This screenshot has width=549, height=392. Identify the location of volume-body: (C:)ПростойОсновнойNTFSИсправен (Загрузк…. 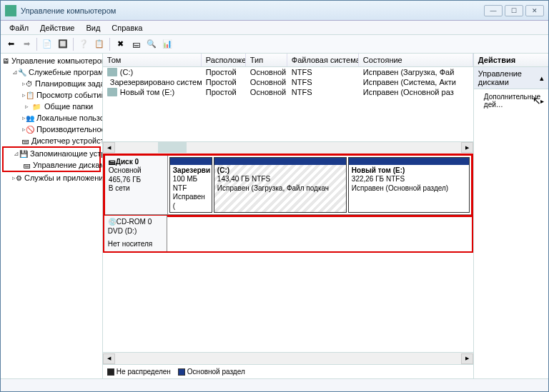
(288, 104).